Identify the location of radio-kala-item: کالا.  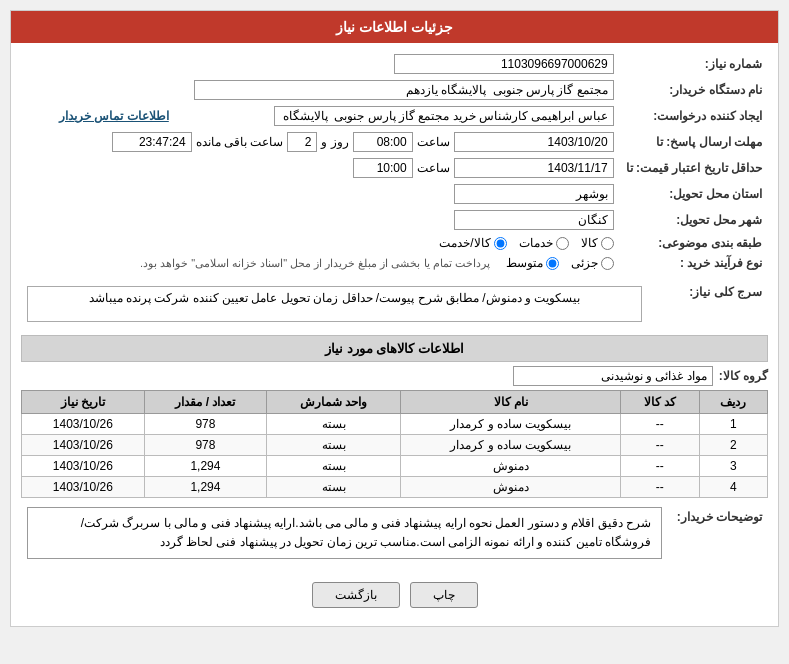
(598, 243).